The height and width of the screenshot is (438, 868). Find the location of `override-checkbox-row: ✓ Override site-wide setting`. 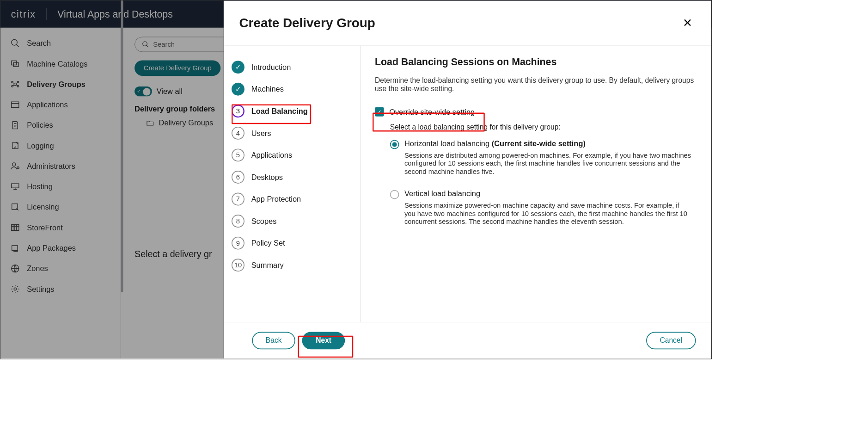

override-checkbox-row: ✓ Override site-wide setting is located at coordinates (535, 112).